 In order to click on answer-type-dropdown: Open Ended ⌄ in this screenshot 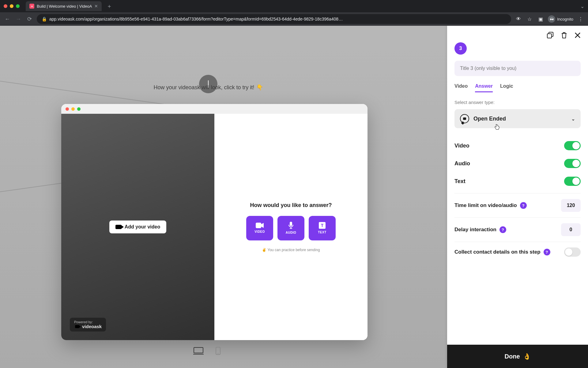, I will do `click(518, 119)`.